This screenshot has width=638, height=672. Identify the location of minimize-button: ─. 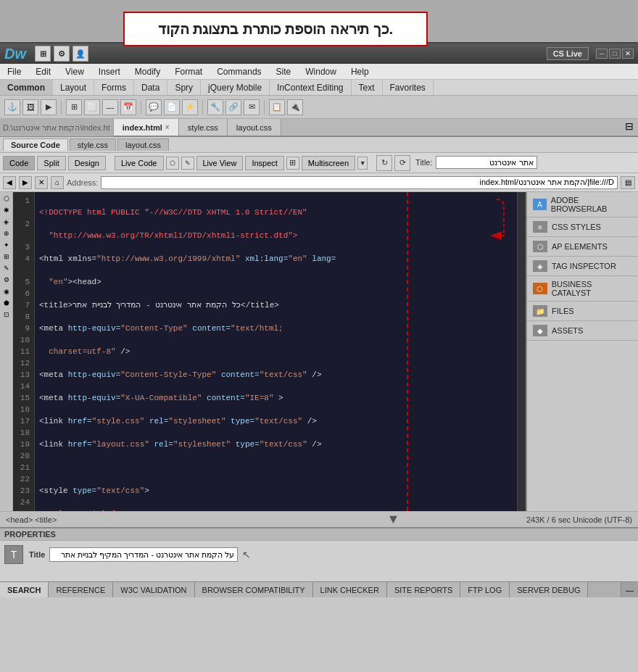
(602, 54).